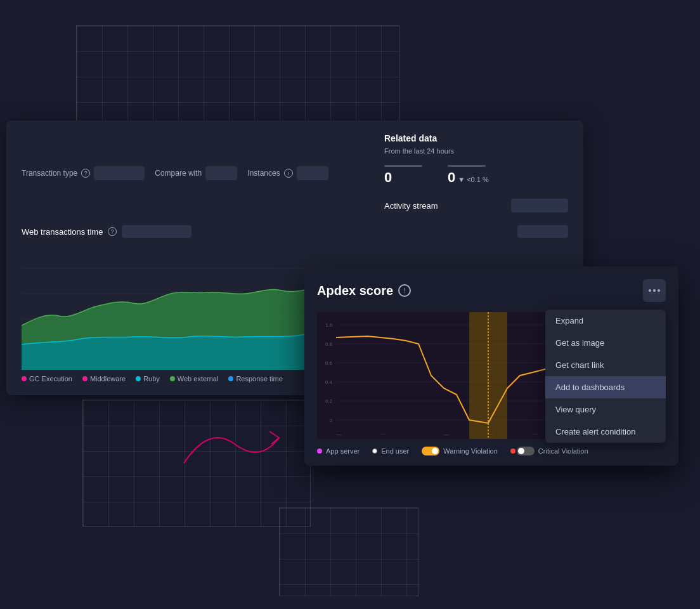 The width and height of the screenshot is (700, 609). I want to click on chart-range, so click(543, 232).